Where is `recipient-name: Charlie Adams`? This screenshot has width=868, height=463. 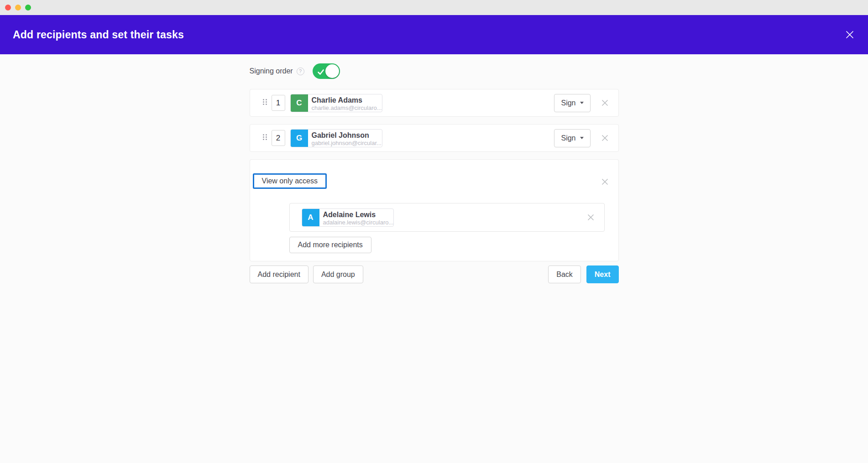
recipient-name: Charlie Adams is located at coordinates (345, 100).